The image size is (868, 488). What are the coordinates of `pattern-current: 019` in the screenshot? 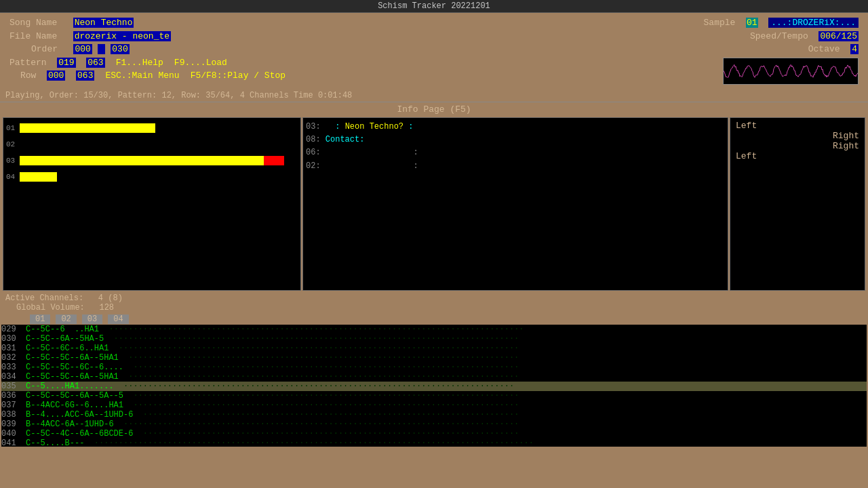 It's located at (66, 62).